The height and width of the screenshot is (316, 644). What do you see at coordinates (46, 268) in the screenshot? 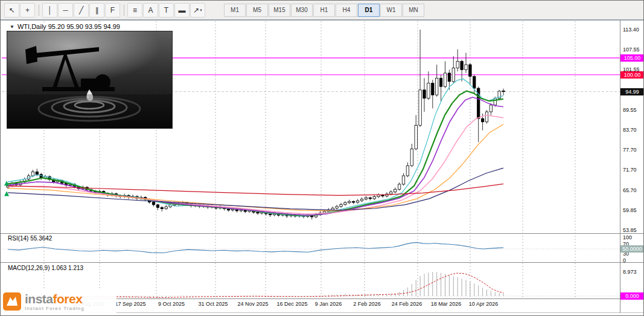
I see `macd-indicator-label: MACD(12,26,9) 1.063 1.213` at bounding box center [46, 268].